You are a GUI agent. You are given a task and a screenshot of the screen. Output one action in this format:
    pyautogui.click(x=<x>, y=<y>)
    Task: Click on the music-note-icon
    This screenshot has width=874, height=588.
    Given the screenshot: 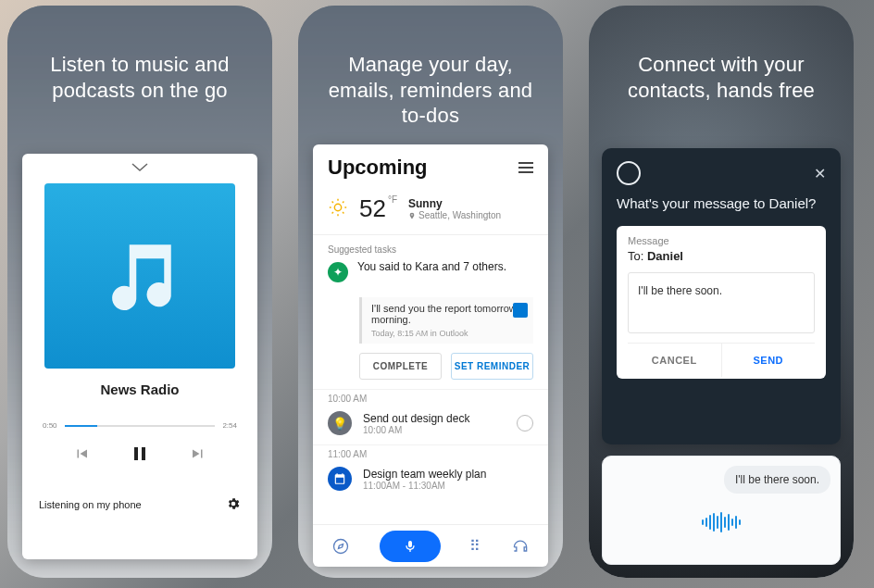 What is the action you would take?
    pyautogui.click(x=140, y=276)
    